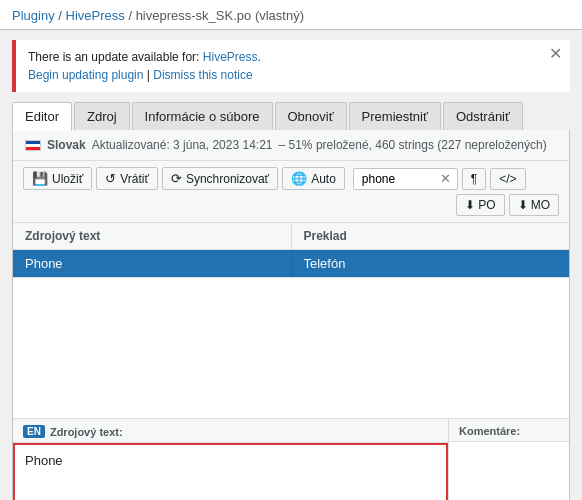 This screenshot has width=582, height=500. Describe the element at coordinates (34, 16) in the screenshot. I see `breadcrumb-plugins: Pluginy` at that location.